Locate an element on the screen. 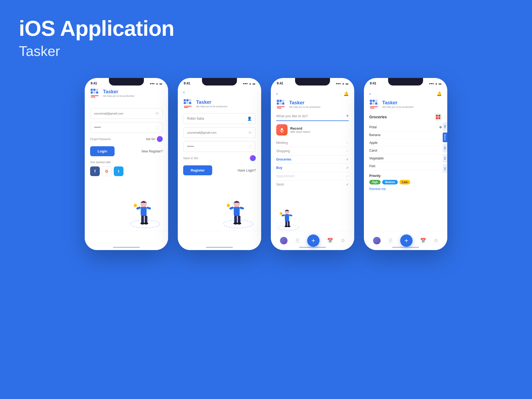 Image resolution: width=532 pixels, height=399 pixels. wifi-icon-3: ▲ is located at coordinates (343, 83).